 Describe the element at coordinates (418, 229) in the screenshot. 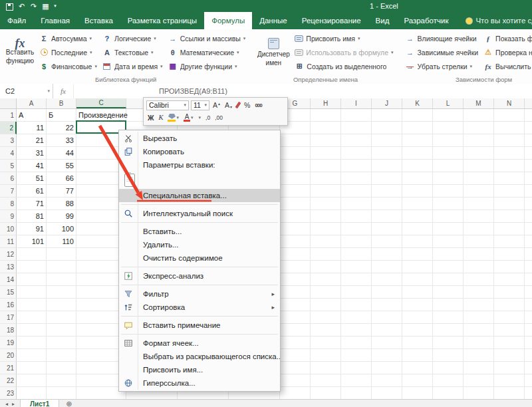

I see `cell-K10` at that location.